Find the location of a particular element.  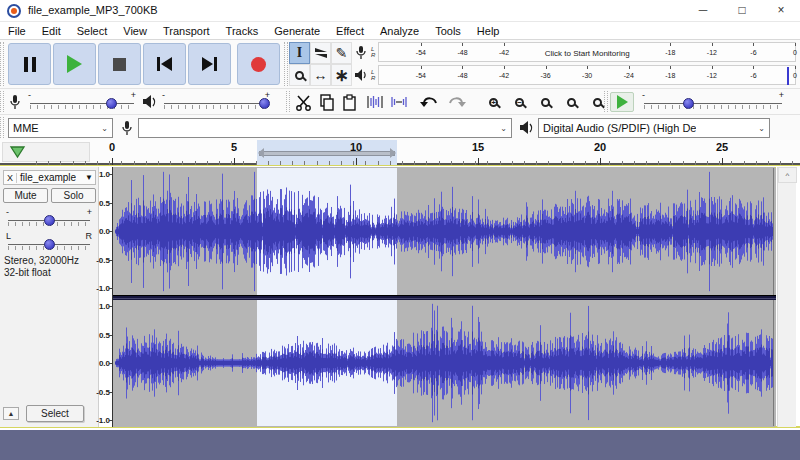

cut-button is located at coordinates (304, 102).